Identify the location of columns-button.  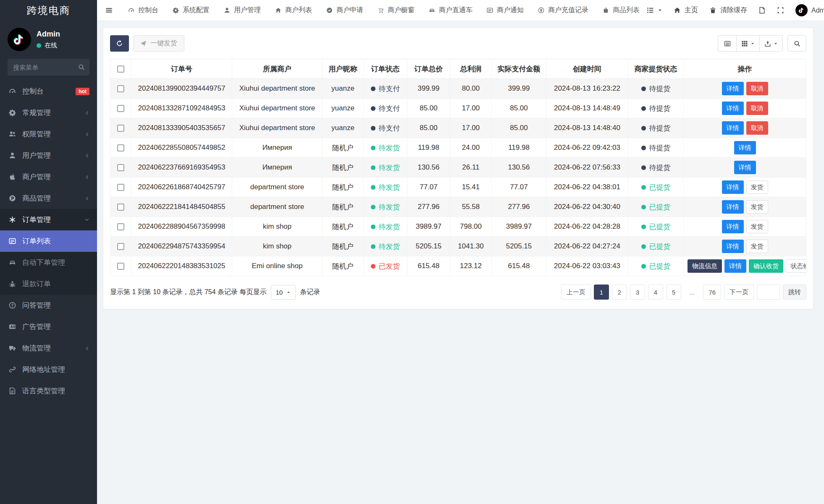
(748, 44).